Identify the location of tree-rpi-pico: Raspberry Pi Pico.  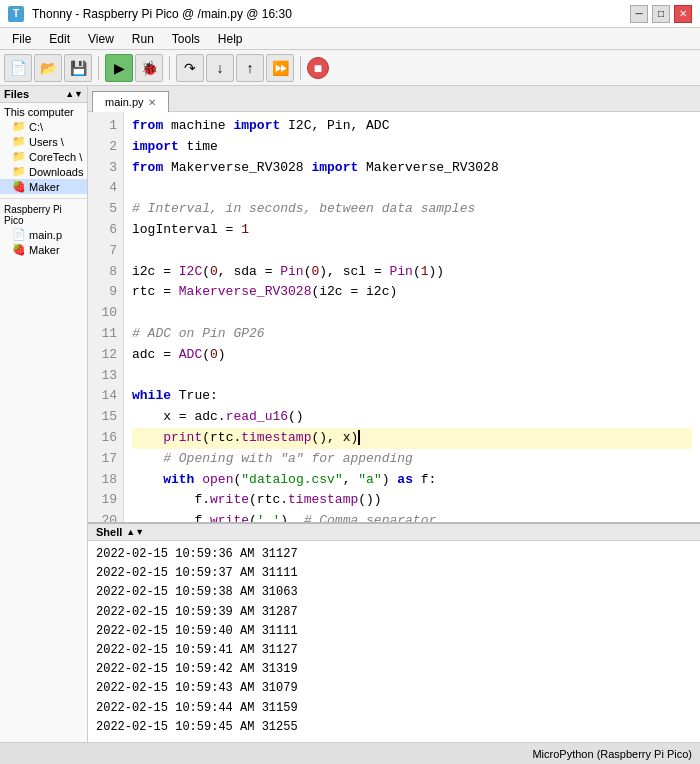
(44, 215).